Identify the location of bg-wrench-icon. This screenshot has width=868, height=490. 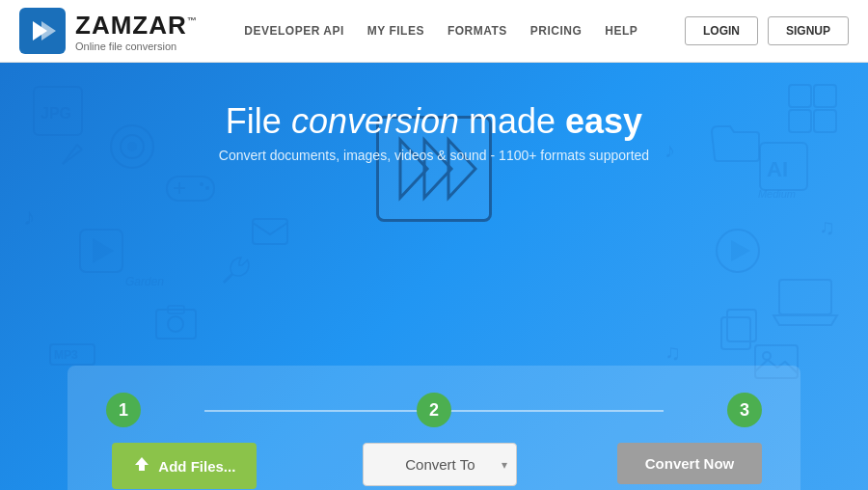
(236, 272).